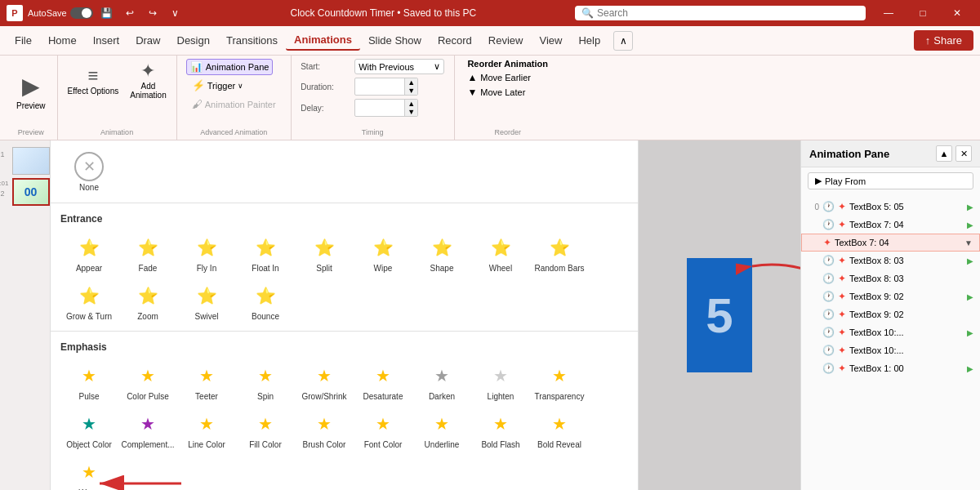 The height and width of the screenshot is (490, 980). What do you see at coordinates (107, 13) in the screenshot?
I see `save-icon: 💾` at bounding box center [107, 13].